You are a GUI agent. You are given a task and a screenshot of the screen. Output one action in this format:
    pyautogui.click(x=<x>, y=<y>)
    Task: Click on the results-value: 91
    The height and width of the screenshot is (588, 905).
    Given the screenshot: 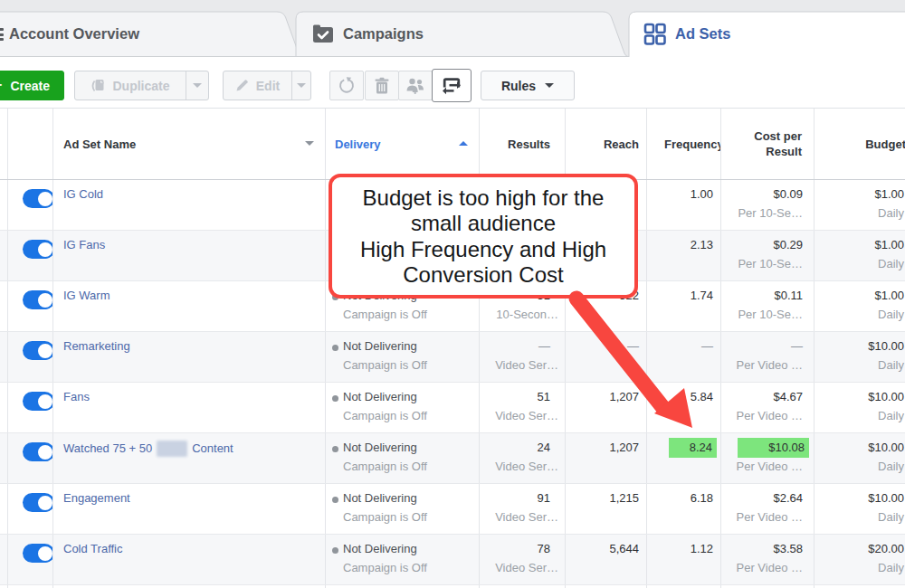 What is the action you would take?
    pyautogui.click(x=522, y=498)
    